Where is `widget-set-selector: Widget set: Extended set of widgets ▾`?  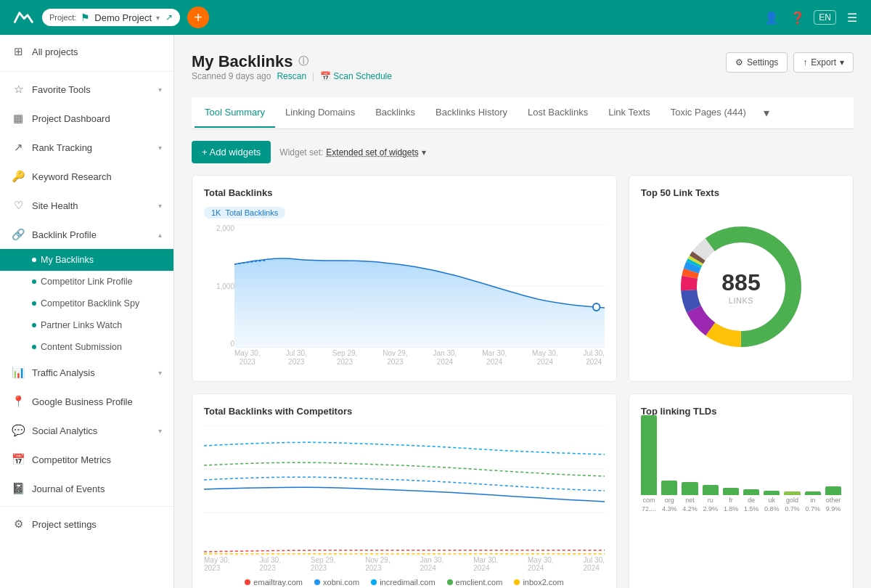 widget-set-selector: Widget set: Extended set of widgets ▾ is located at coordinates (353, 152).